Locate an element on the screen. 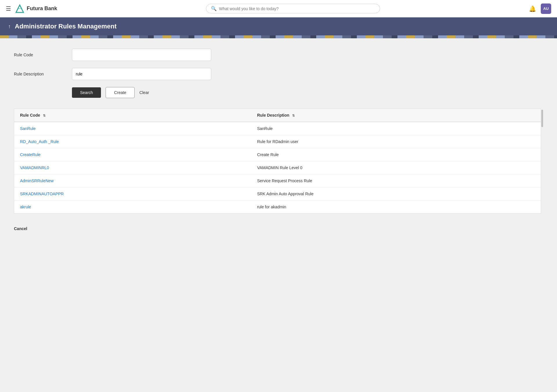  search-icon: 🔍 is located at coordinates (214, 9).